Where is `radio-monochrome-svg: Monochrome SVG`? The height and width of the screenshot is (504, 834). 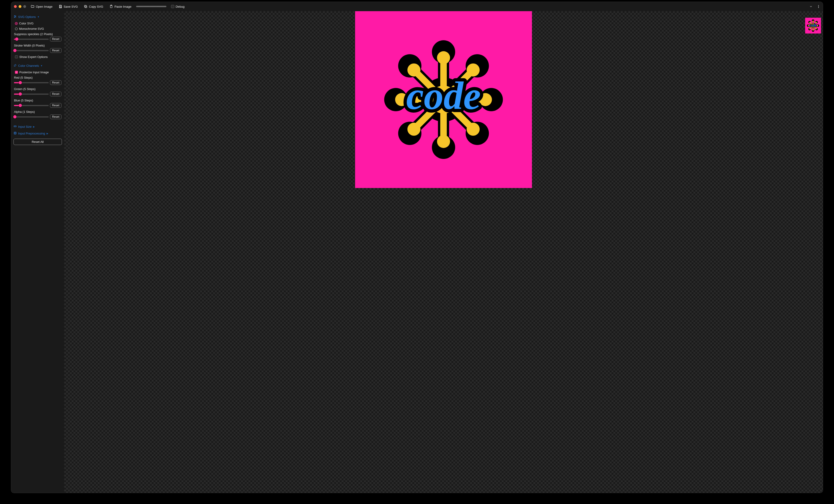 radio-monochrome-svg: Monochrome SVG is located at coordinates (38, 29).